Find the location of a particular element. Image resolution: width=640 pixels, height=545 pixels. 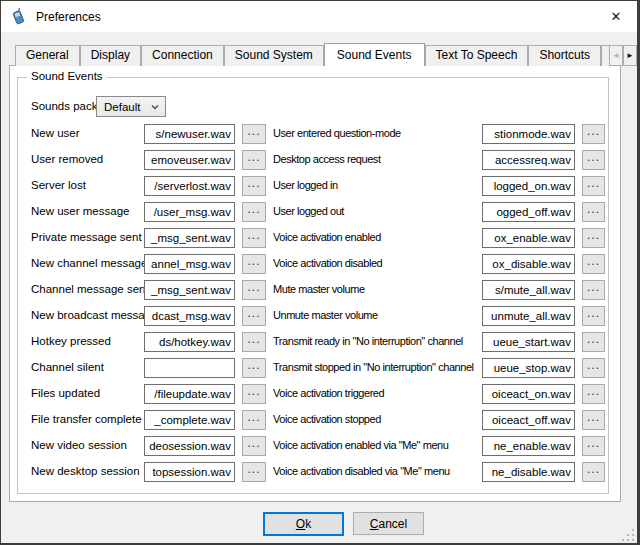

sound-event-label: Voice activation enabled is located at coordinates (378, 238).